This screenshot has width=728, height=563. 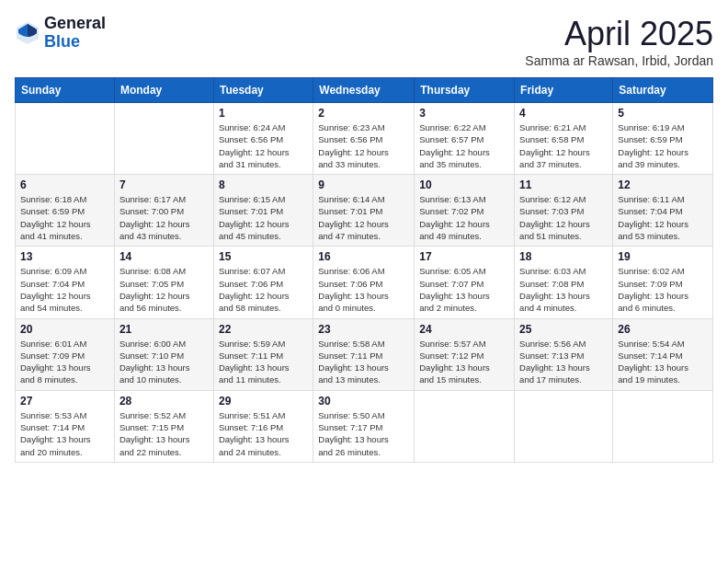 What do you see at coordinates (64, 434) in the screenshot?
I see `day-info: Sunrise: 5:53 AM Sunset: 7:14 PM Dayligh…` at bounding box center [64, 434].